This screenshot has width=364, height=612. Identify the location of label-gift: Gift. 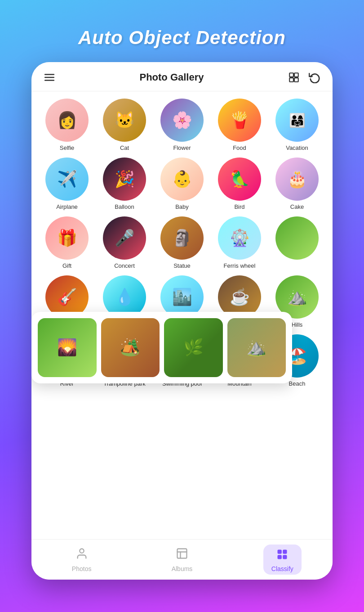
(67, 266).